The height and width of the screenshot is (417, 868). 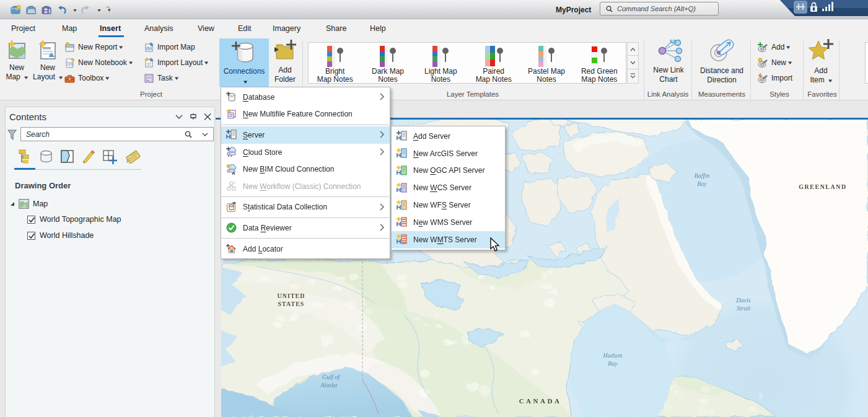 What do you see at coordinates (291, 296) in the screenshot?
I see `svg-text: UNITED` at bounding box center [291, 296].